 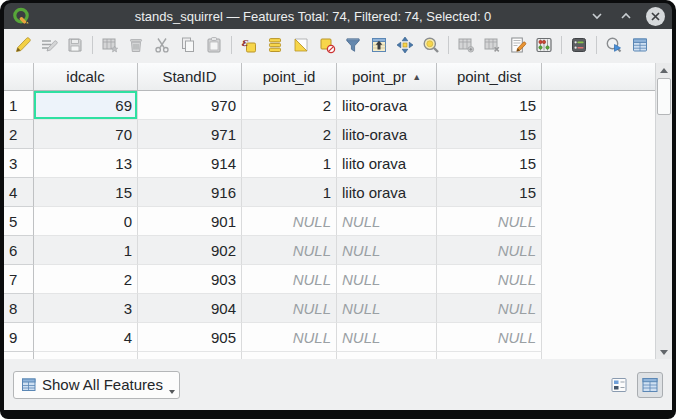 What do you see at coordinates (19, 106) in the screenshot?
I see `row-number: 1` at bounding box center [19, 106].